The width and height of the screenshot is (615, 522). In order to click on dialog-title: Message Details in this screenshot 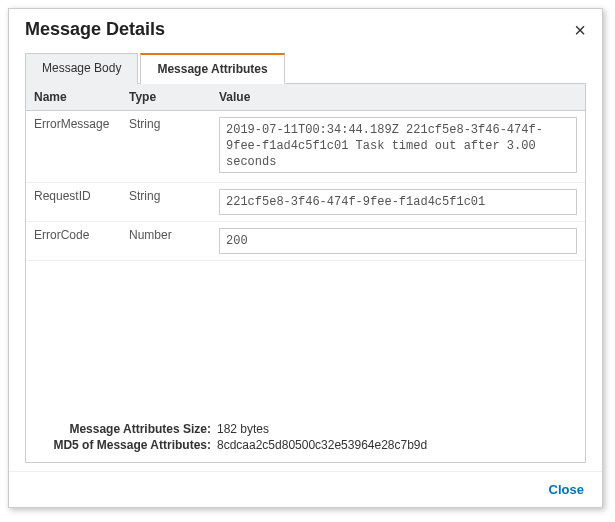, I will do `click(95, 30)`.